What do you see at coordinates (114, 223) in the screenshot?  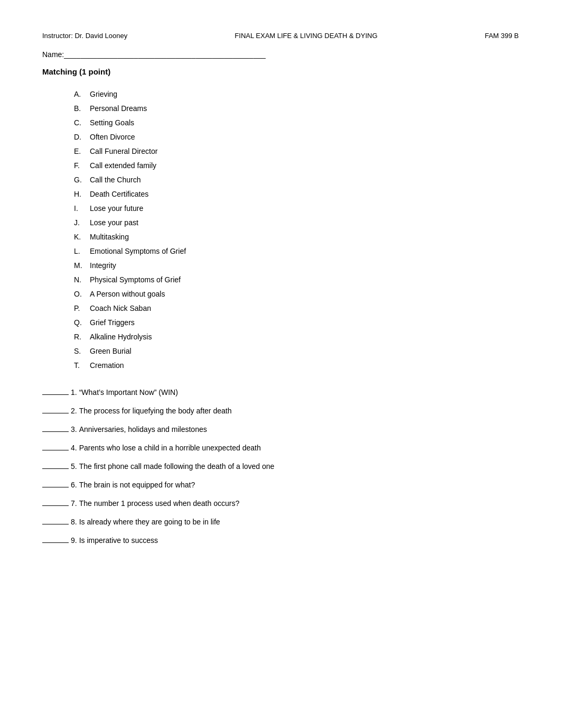 I see `matching-text: Lose your past` at bounding box center [114, 223].